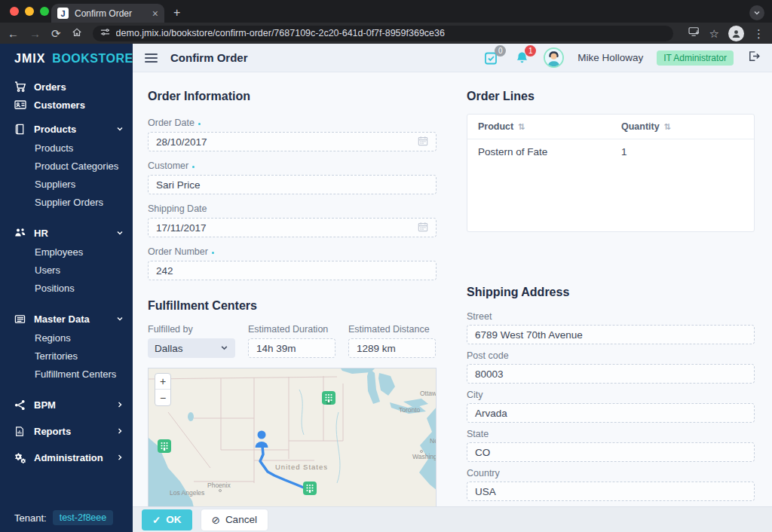 The height and width of the screenshot is (532, 772). What do you see at coordinates (163, 381) in the screenshot?
I see `zoom-in-button: +` at bounding box center [163, 381].